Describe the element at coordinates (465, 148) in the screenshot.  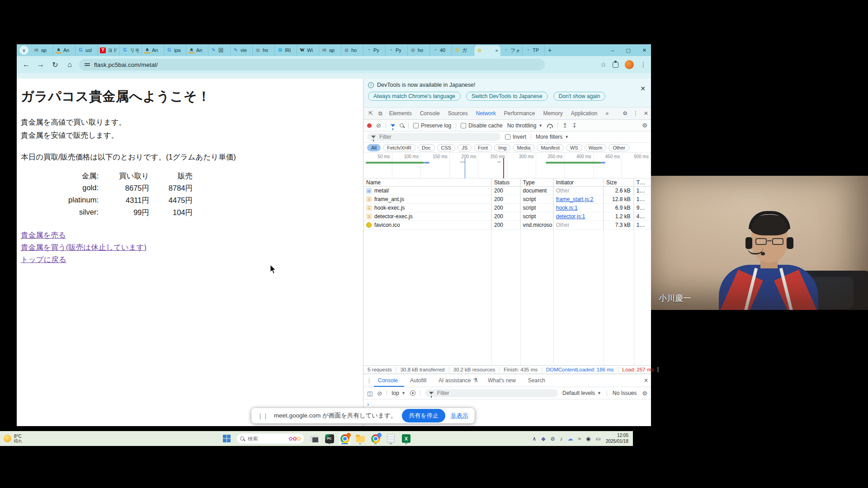
I see `filter-chip: JS` at that location.